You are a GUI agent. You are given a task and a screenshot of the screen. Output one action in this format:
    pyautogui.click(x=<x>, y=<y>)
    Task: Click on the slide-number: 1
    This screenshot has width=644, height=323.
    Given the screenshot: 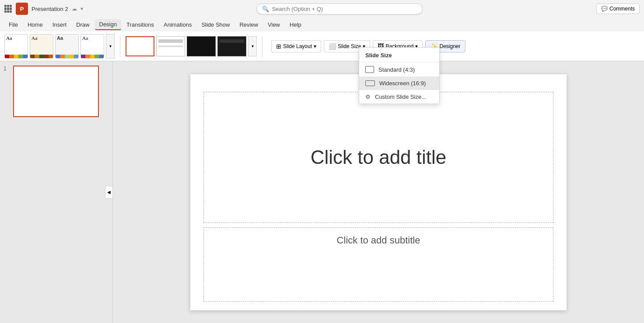 What is the action you would take?
    pyautogui.click(x=7, y=69)
    